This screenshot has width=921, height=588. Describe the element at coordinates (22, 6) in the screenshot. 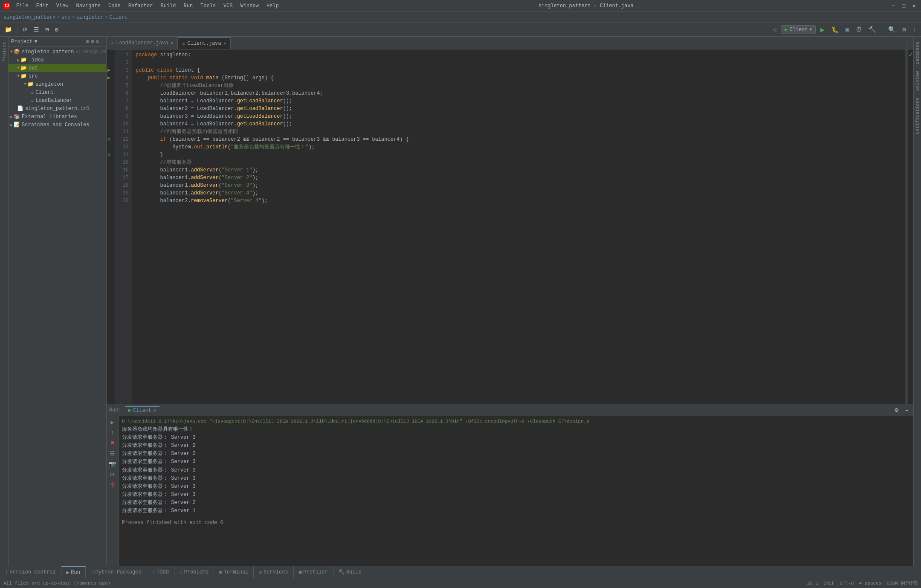

I see `menu-file: File` at that location.